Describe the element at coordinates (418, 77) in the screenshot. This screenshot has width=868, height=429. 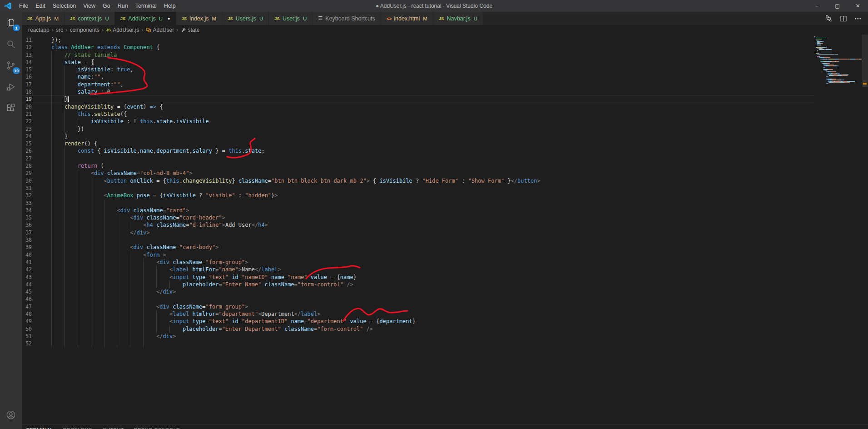
I see `code-line-16: 16name:"",` at that location.